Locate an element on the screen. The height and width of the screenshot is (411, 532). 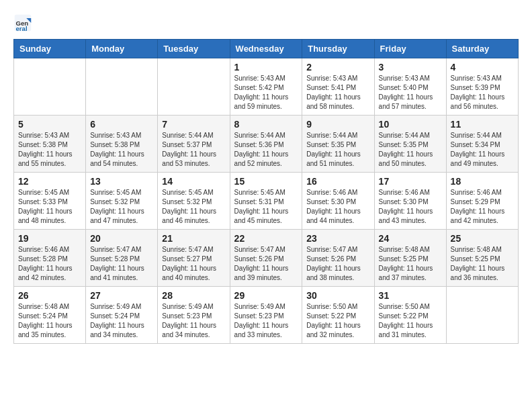
day-cell: 16Sunrise: 5:46 AM Sunset: 5:30 PM Dayli… is located at coordinates (339, 201).